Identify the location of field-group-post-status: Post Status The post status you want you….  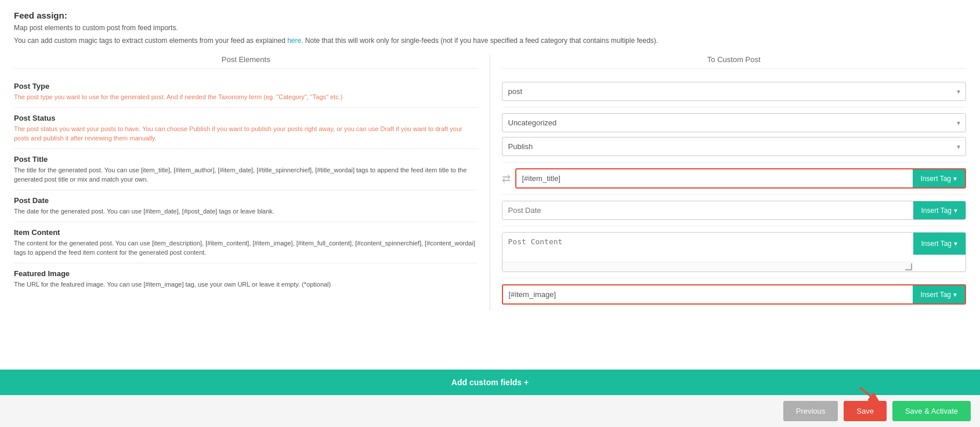
(246, 129).